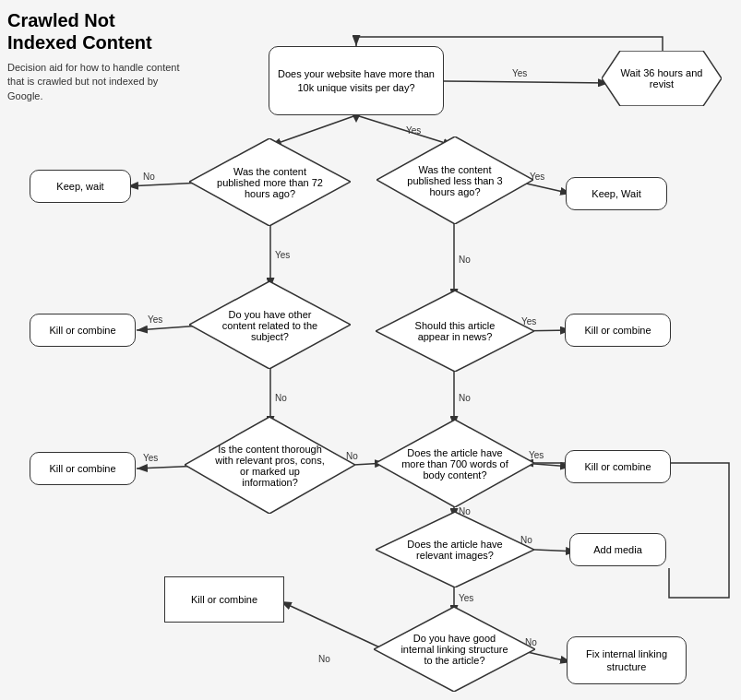 This screenshot has width=741, height=700. Describe the element at coordinates (269, 183) in the screenshot. I see `node-q72hrs: Was the content published more than 72 h…` at that location.